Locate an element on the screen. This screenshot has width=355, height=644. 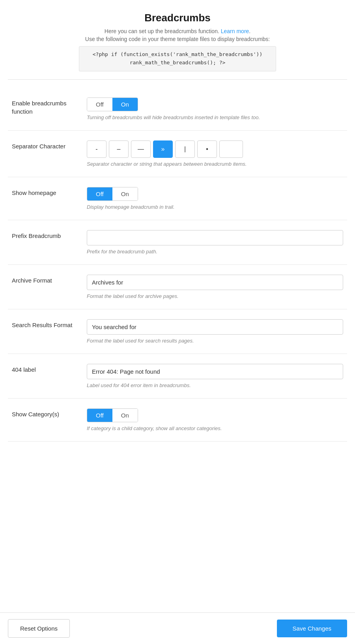
archive-format-label: Archive Format is located at coordinates (45, 279).